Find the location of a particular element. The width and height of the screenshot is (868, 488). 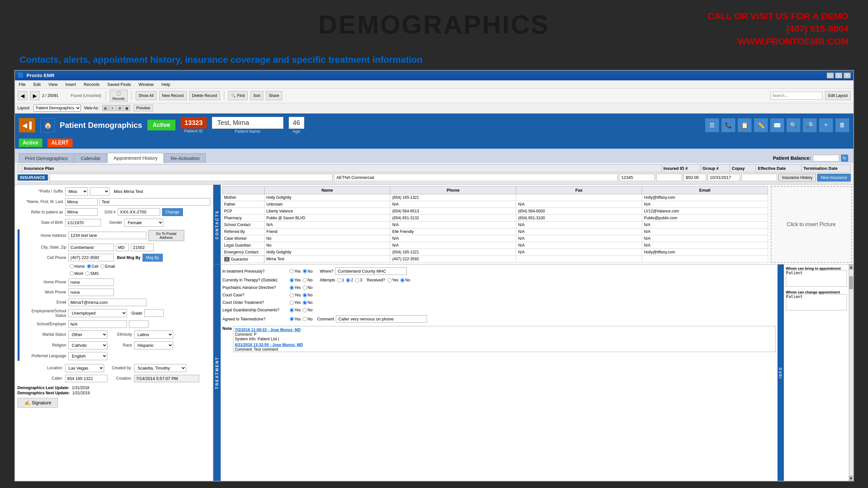

nav-next-btn: ▶ is located at coordinates (35, 96).